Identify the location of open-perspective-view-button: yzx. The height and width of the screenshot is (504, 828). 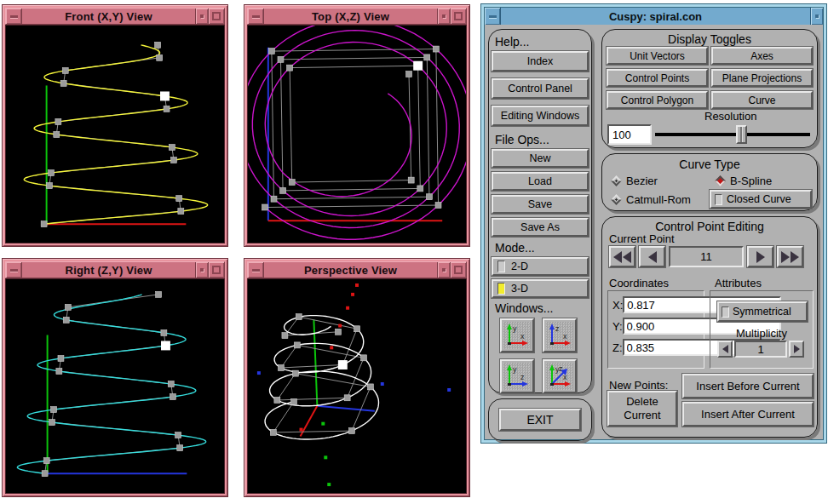
(560, 376).